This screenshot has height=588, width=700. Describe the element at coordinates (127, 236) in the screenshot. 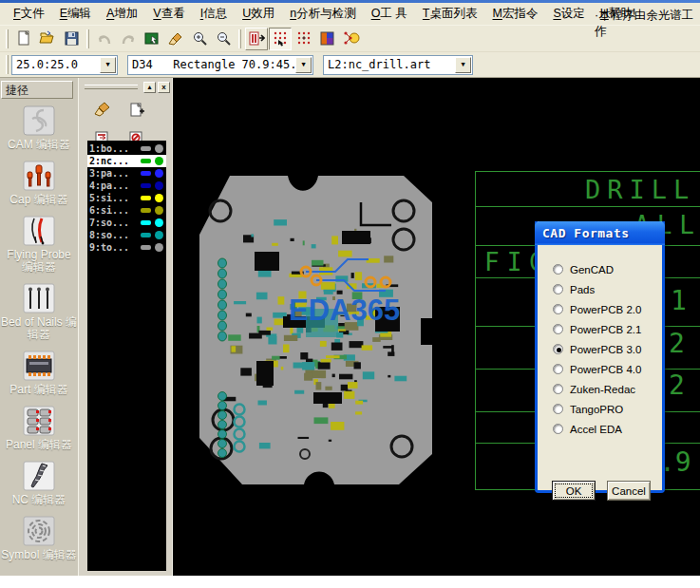

I see `layer-row: 8:so...` at that location.